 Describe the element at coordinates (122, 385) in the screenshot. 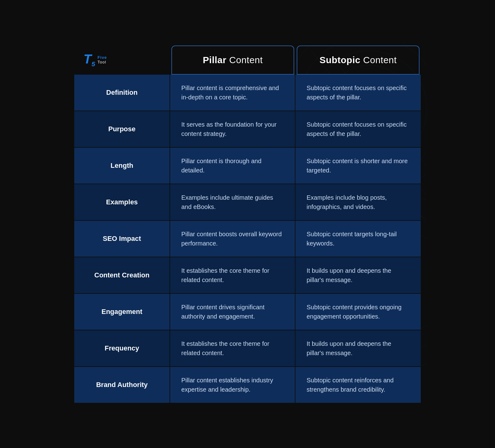

I see `row-label: Brand Authority` at that location.